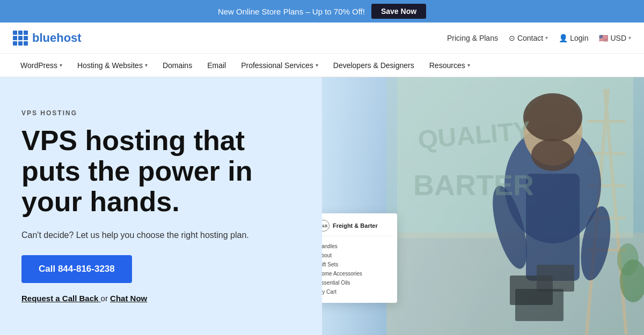 The height and width of the screenshot is (335, 644). What do you see at coordinates (356, 228) in the screenshot?
I see `fb-logo-area: F&B Freight & Barter` at bounding box center [356, 228].